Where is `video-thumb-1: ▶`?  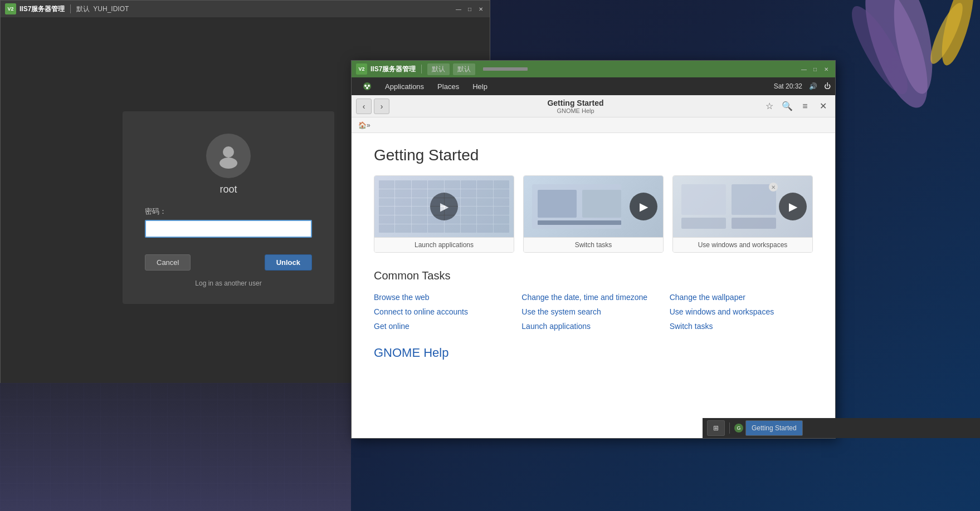 video-thumb-1: ▶ is located at coordinates (444, 207).